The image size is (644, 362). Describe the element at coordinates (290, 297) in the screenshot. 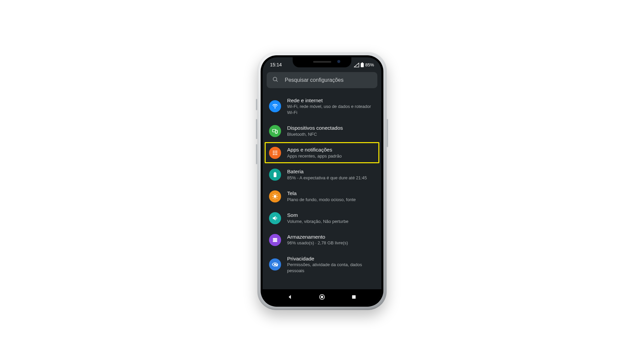

I see `nav-back-button` at that location.